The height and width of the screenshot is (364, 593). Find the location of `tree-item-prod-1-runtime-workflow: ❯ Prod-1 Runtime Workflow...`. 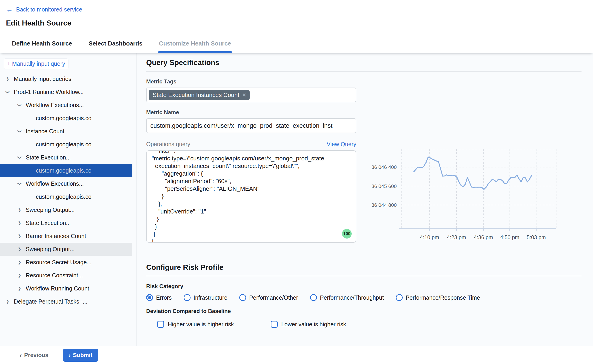

tree-item-prod-1-runtime-workflow: ❯ Prod-1 Runtime Workflow... is located at coordinates (66, 92).